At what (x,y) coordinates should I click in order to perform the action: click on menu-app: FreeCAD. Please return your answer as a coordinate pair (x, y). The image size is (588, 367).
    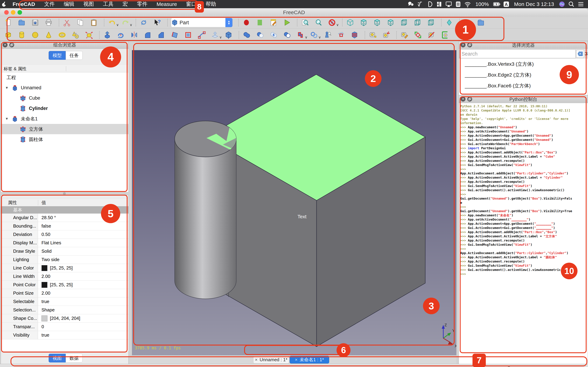
    Looking at the image, I should click on (24, 4).